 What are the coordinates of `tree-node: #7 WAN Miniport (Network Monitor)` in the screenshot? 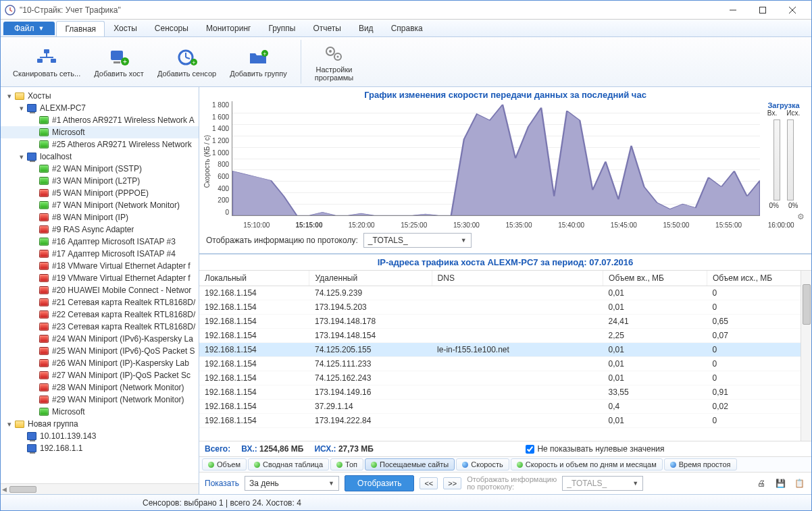 It's located at (100, 205).